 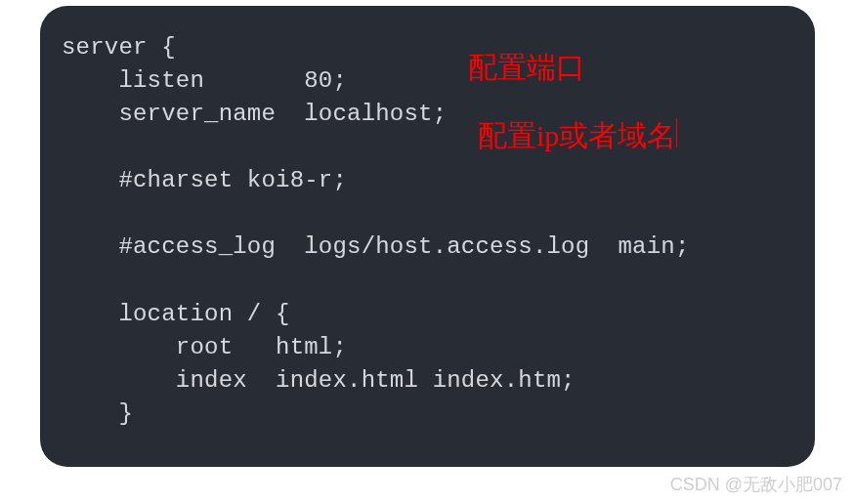 I want to click on annotation-host: 配置ip或者域名, so click(x=577, y=137).